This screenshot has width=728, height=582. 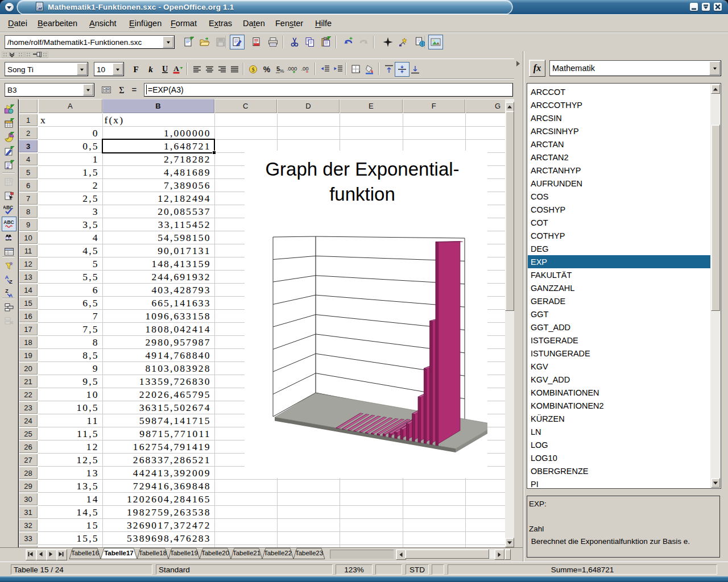 I want to click on category-dropdown-button, so click(x=714, y=68).